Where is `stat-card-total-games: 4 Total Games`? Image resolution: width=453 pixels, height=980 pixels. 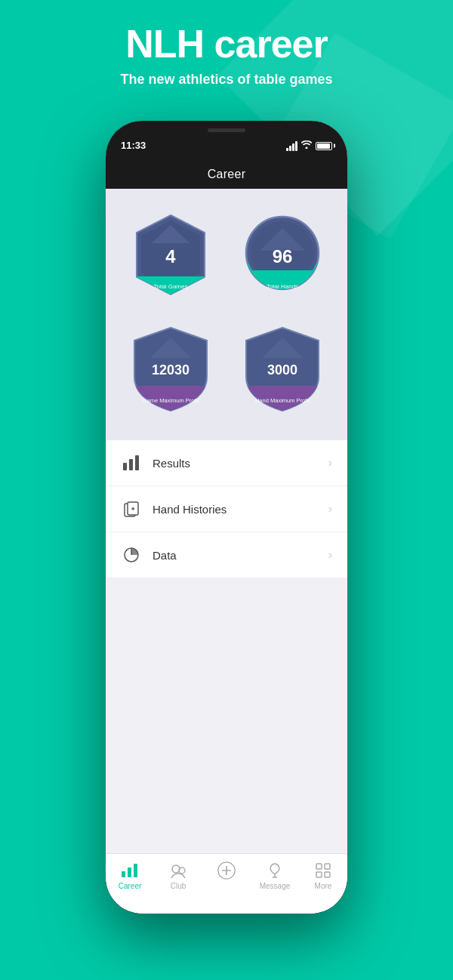
stat-card-total-games: 4 Total Games is located at coordinates (171, 257).